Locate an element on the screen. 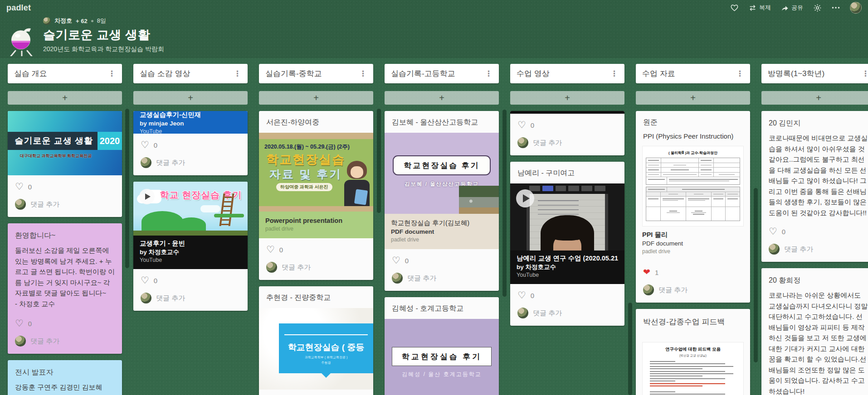 The height and width of the screenshot is (395, 868). document-preview: 연구수업에 대한 피드백 모음 (박선경 교생 선생님) is located at coordinates (693, 369).